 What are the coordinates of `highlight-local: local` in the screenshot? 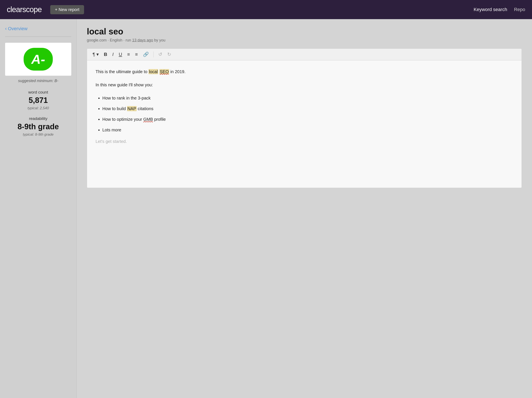 It's located at (153, 72).